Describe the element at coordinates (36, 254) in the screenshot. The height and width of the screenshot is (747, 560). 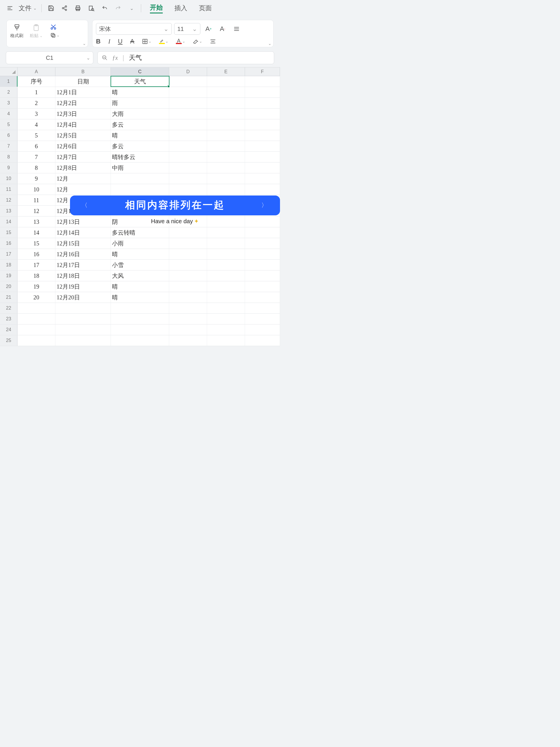
I see `cell: 16` at that location.